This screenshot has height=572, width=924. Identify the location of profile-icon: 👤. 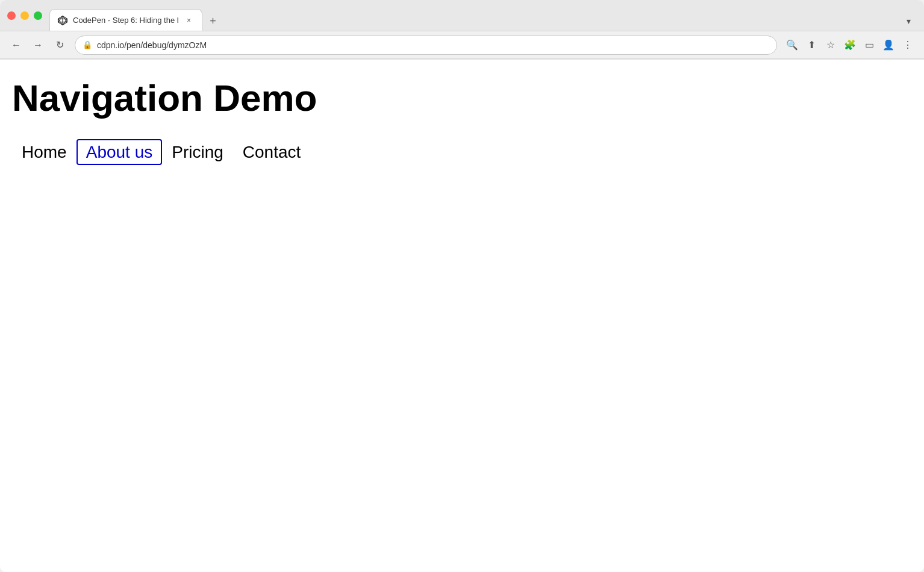
(888, 45).